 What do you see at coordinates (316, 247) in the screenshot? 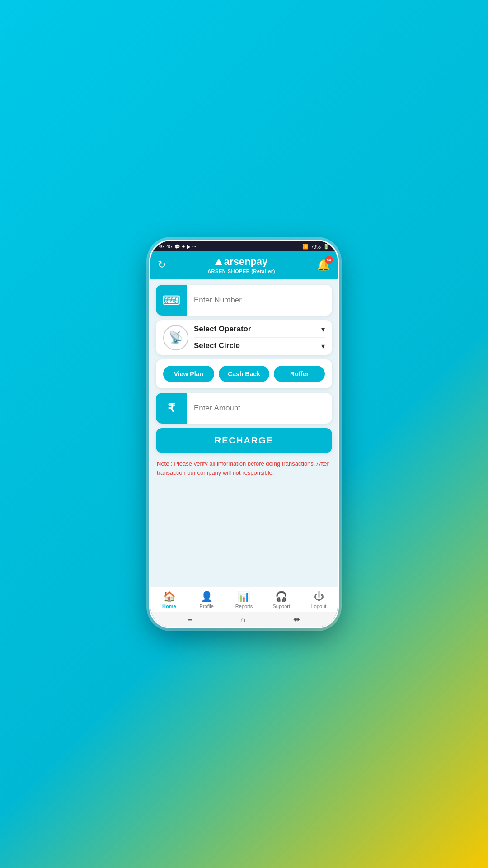
I see `status-right: 📶 79% 🔋` at bounding box center [316, 247].